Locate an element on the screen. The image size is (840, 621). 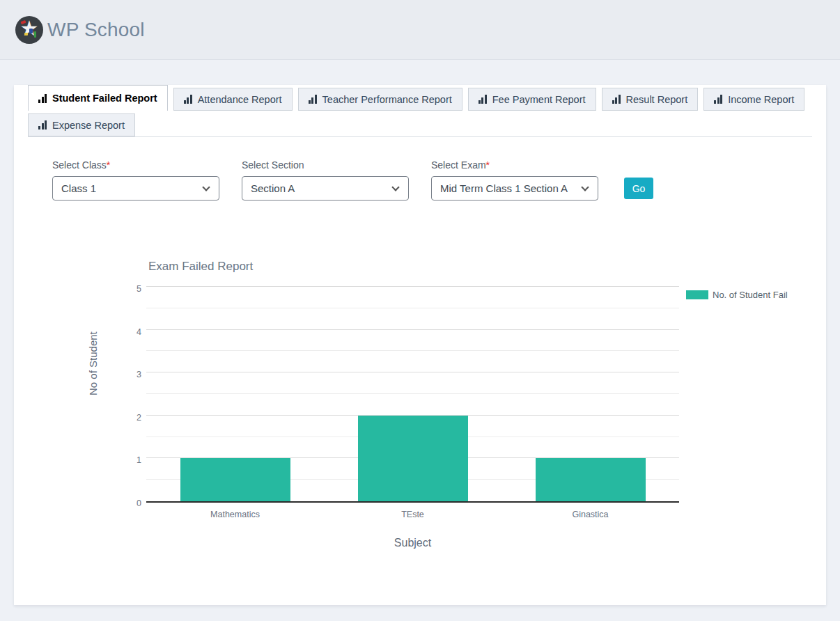
y-tick-label: 1 is located at coordinates (127, 460).